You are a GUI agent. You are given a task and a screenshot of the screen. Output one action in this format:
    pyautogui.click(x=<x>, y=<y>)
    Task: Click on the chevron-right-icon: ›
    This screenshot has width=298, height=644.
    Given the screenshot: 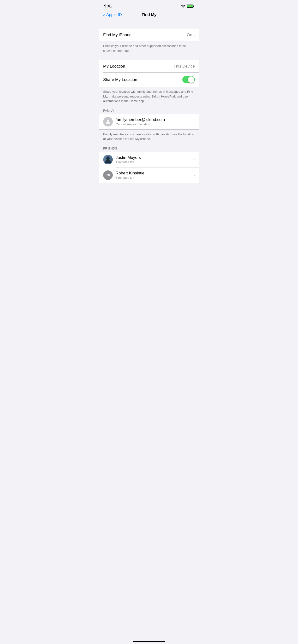 What is the action you would take?
    pyautogui.click(x=194, y=35)
    